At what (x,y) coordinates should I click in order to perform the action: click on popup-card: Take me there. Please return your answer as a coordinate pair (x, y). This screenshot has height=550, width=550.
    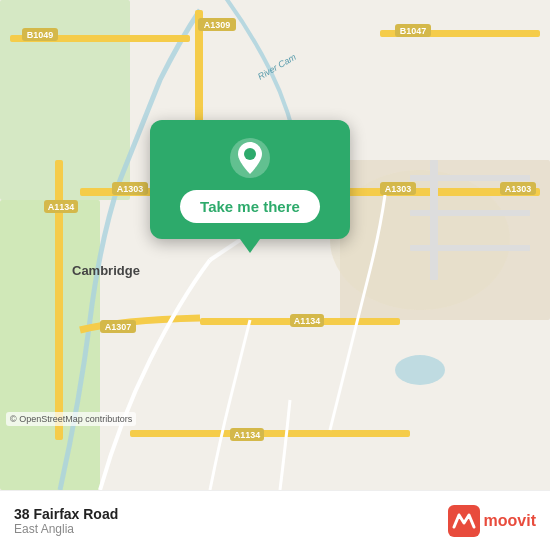
    Looking at the image, I should click on (250, 180).